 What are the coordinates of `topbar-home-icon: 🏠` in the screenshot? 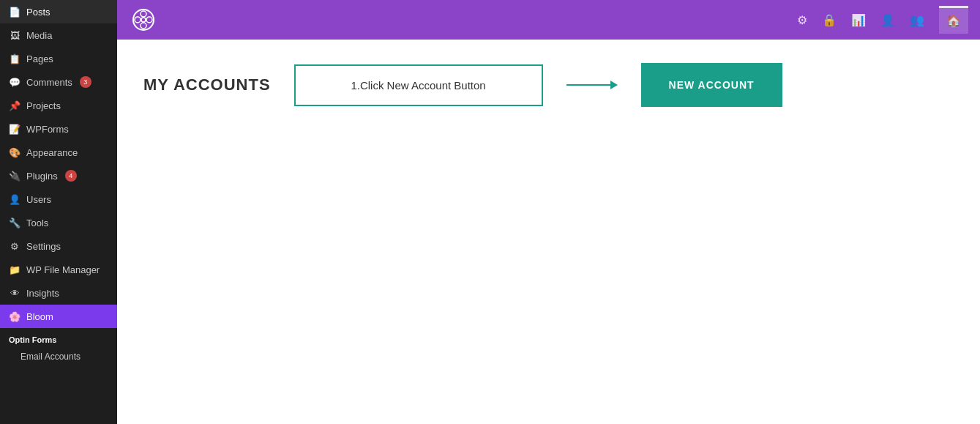 It's located at (954, 20).